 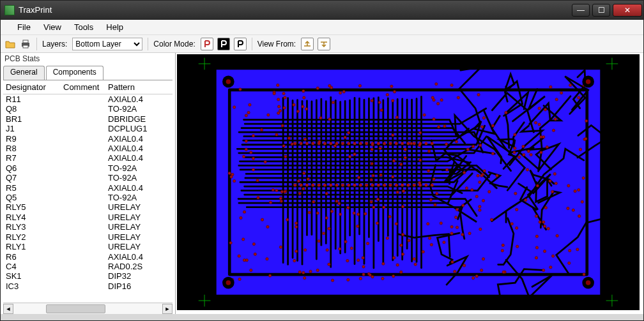 What do you see at coordinates (307, 44) in the screenshot?
I see `viewfrom-top-icon` at bounding box center [307, 44].